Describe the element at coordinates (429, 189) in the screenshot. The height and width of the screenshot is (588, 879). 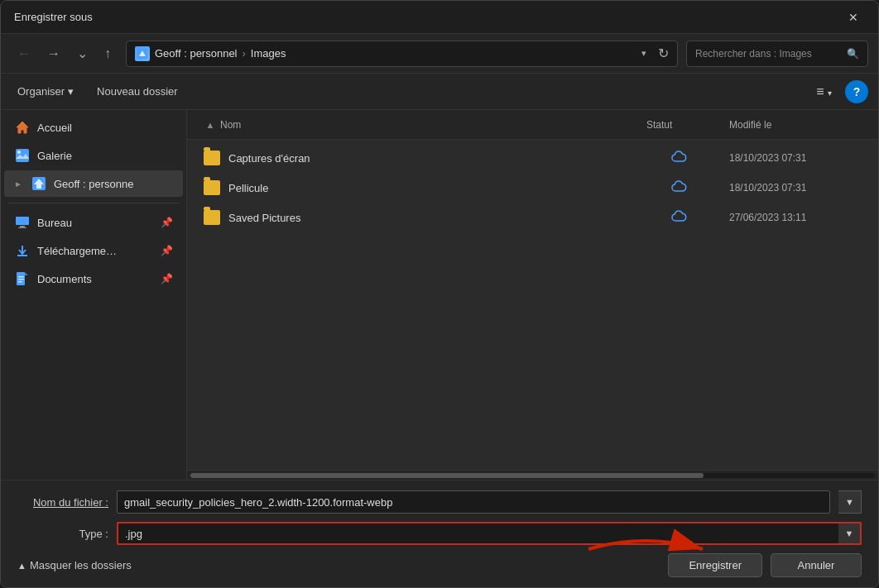
I see `file-name: Pellicule` at that location.